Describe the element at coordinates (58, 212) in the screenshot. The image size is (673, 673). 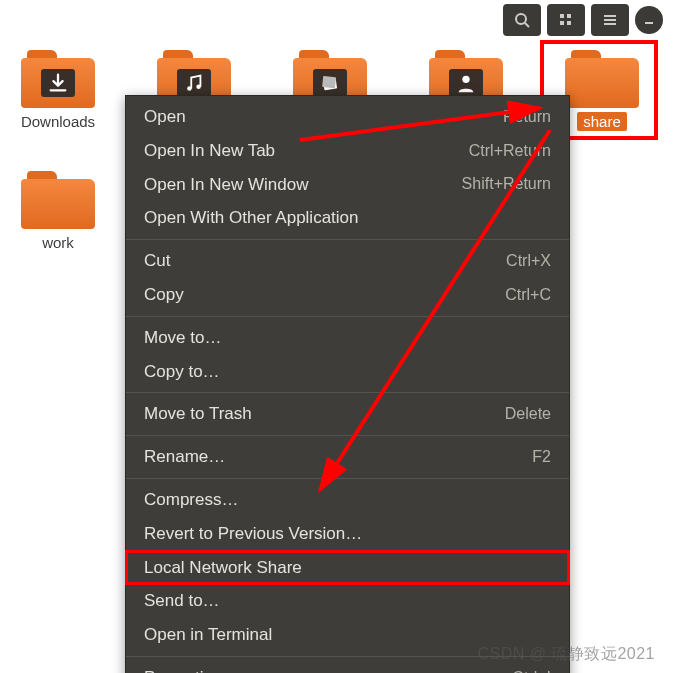
I see `folder-work: work` at that location.